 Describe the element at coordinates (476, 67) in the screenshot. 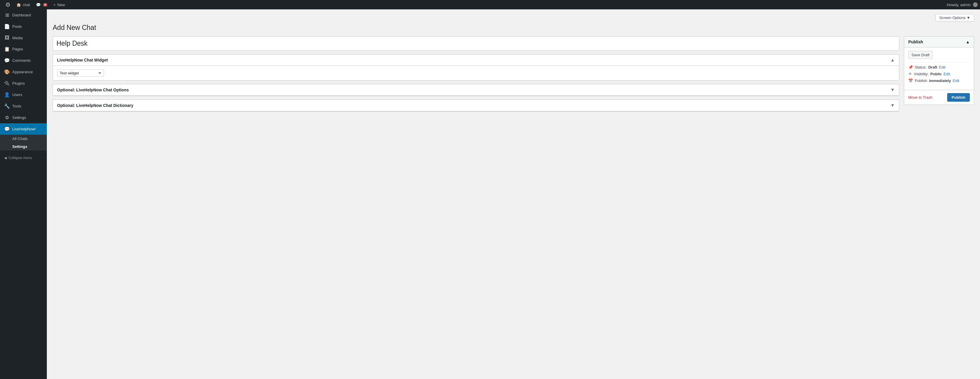

I see `chat-widget-metabox: LiveHelpNow Chat Widget ▲ Test widget` at that location.